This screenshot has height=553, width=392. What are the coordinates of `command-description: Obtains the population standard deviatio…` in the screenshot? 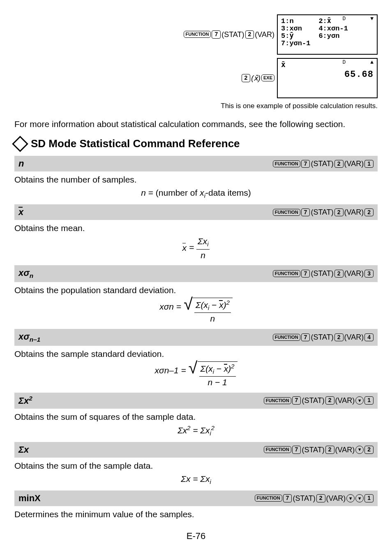 It's located at (196, 290).